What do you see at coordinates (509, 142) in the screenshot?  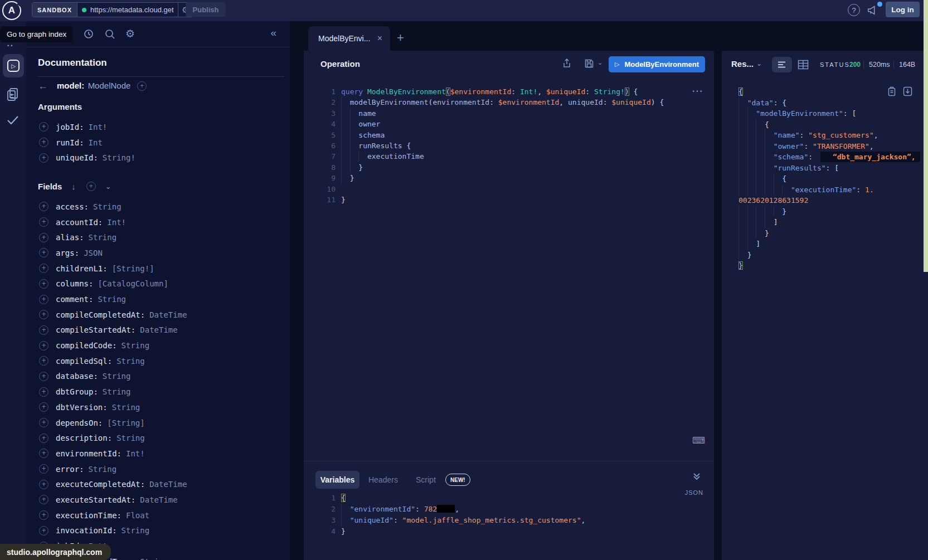 I see `graphql-editor: 1query ModelByEnvironment($environmentId…` at bounding box center [509, 142].